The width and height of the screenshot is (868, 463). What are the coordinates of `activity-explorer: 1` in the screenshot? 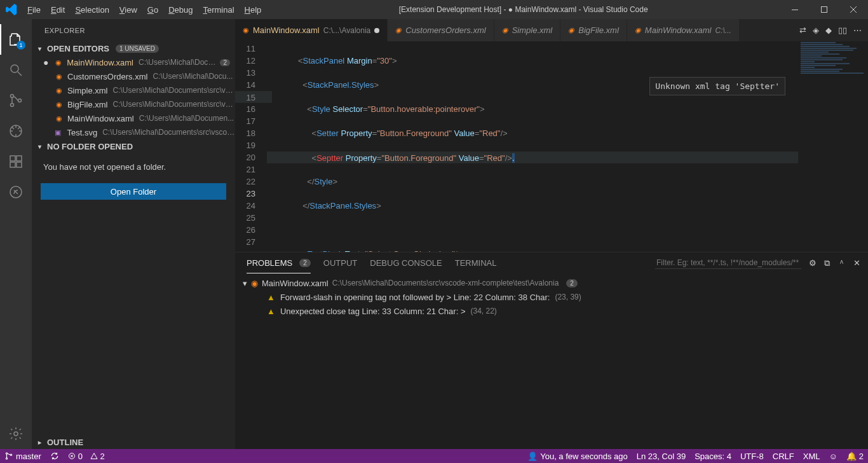 It's located at (16, 39).